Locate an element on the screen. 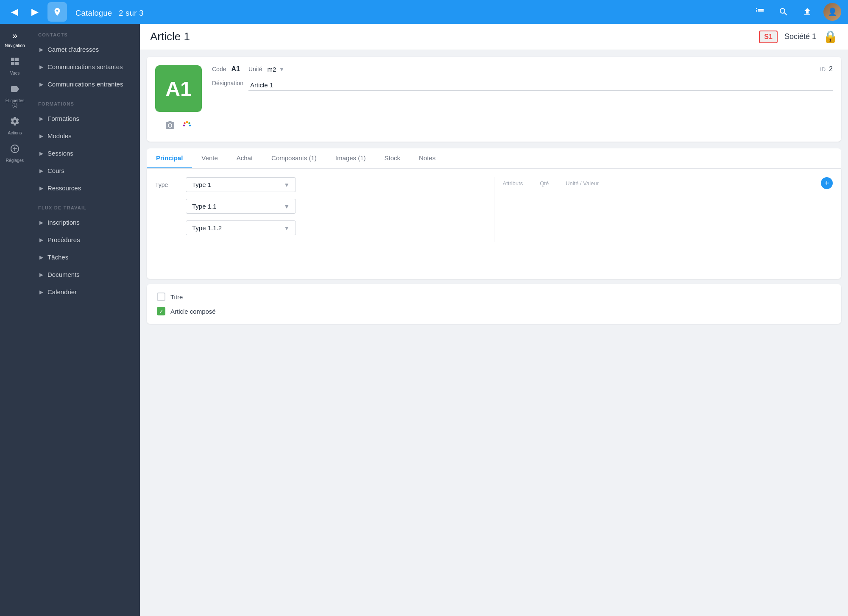 This screenshot has width=848, height=616. list-icon-button is located at coordinates (760, 12).